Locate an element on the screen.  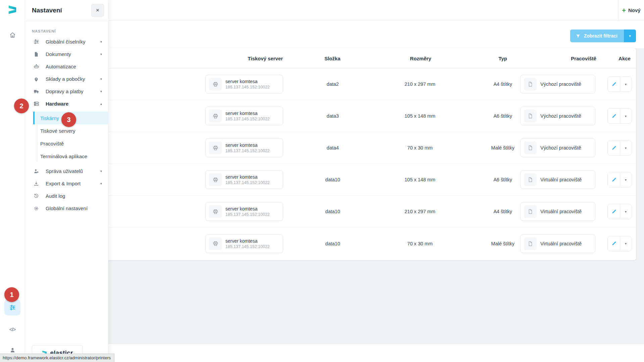
column-header-type: Typ is located at coordinates (503, 58).